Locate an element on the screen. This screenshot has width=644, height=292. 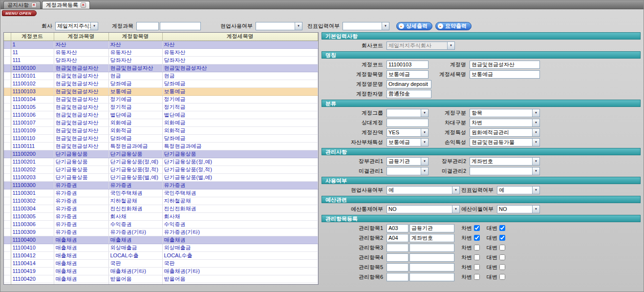
debit-credit-select: 차변 ▼ is located at coordinates (505, 123).